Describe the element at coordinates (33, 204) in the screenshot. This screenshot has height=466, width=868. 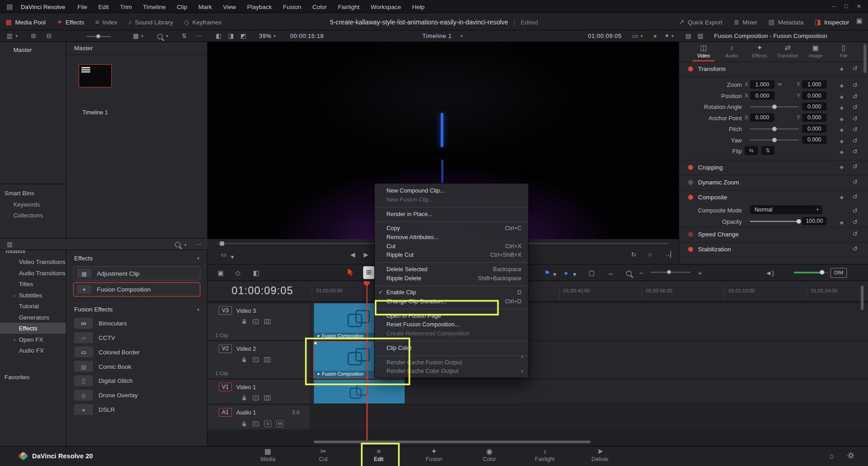
I see `smart-bin-item: Keywords` at that location.